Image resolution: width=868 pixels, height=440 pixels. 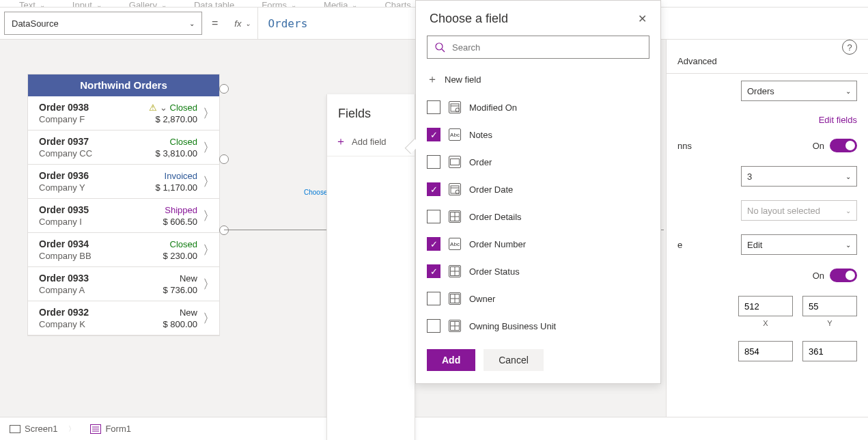 I want to click on ribbon-datatable: Data table, so click(x=214, y=3).